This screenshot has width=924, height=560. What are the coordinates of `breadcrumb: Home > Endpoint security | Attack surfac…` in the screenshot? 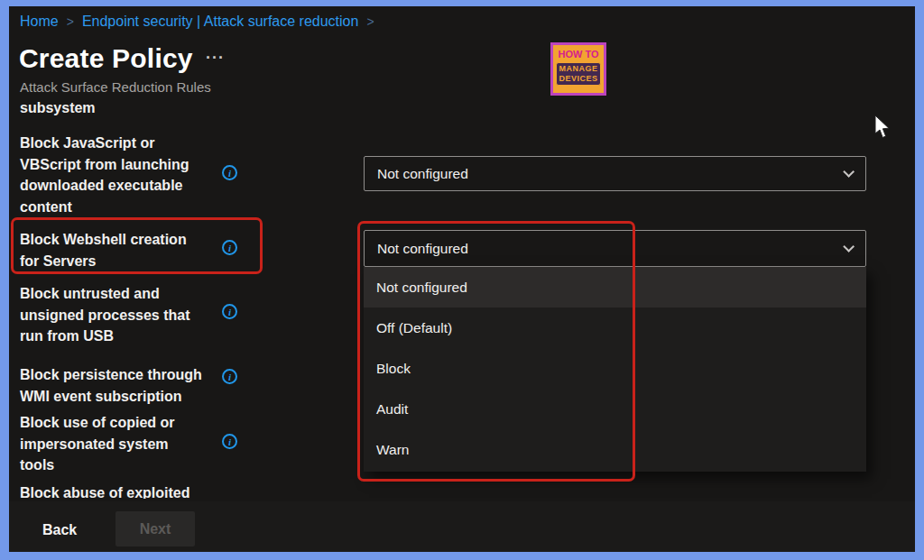 It's located at (197, 22).